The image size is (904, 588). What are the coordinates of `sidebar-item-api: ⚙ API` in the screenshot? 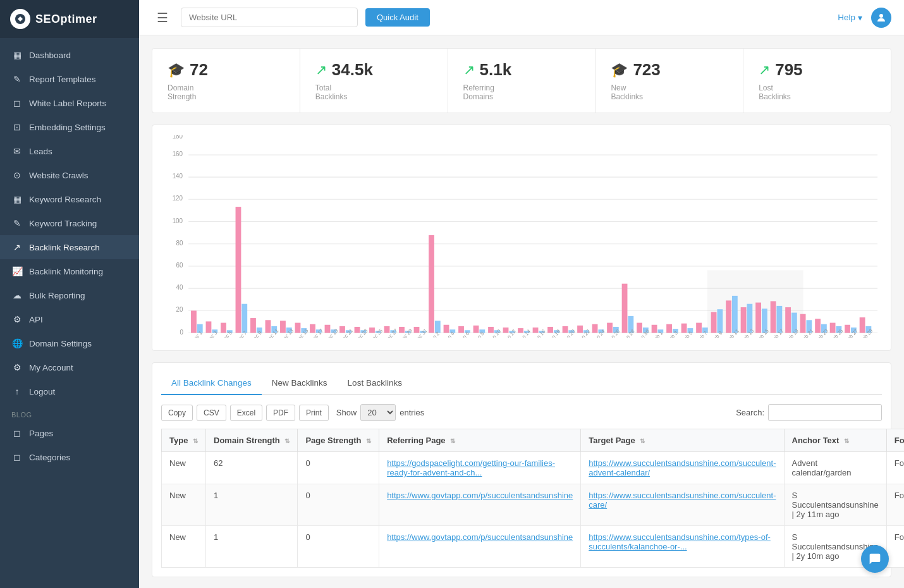 It's located at (70, 319).